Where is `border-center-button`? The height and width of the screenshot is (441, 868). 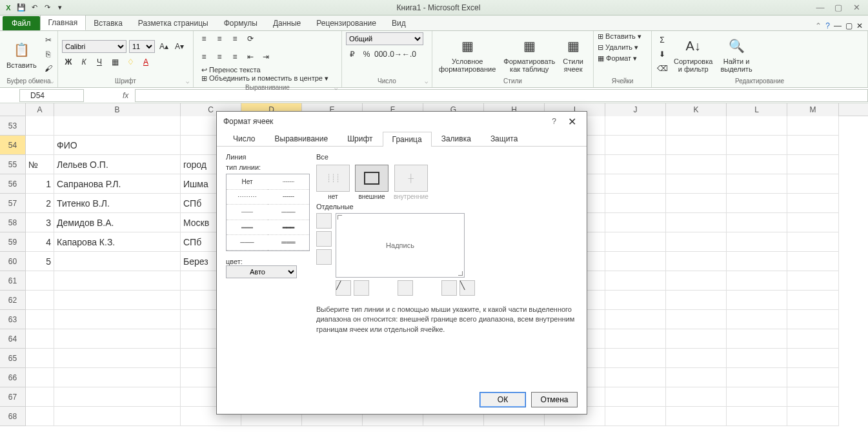
border-center-button is located at coordinates (405, 288).